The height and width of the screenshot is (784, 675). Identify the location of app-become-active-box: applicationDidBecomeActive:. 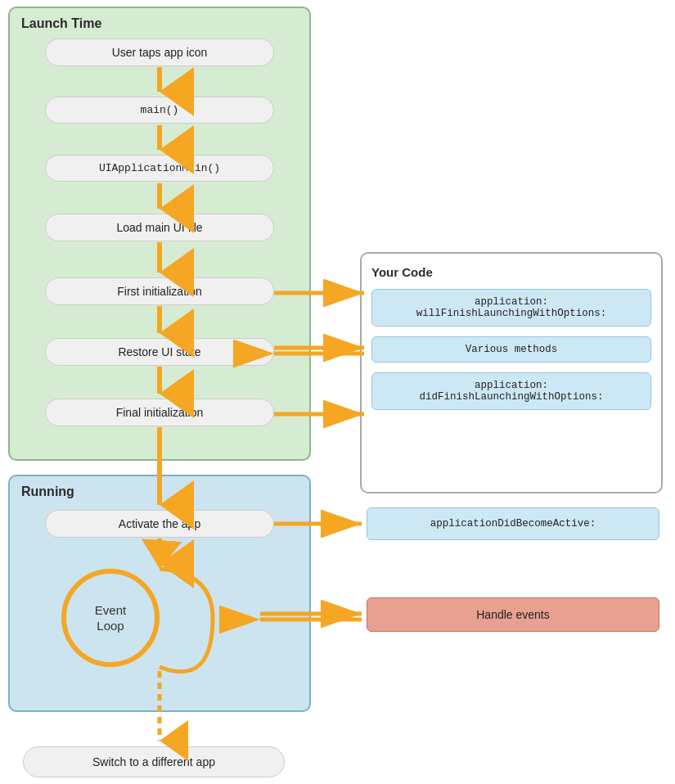
(513, 524).